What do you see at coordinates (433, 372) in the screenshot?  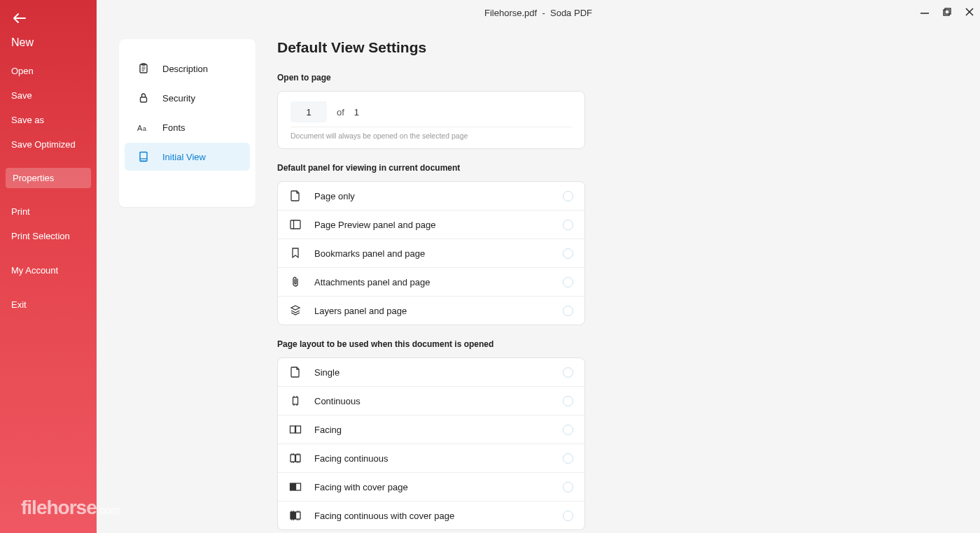 I see `option-label: Single` at bounding box center [433, 372].